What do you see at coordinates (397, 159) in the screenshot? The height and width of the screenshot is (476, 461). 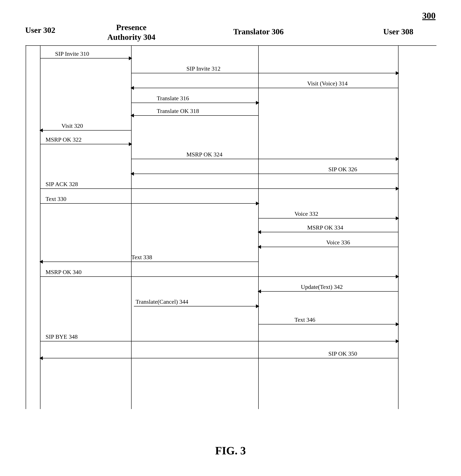 I see `arrowhead-m324` at bounding box center [397, 159].